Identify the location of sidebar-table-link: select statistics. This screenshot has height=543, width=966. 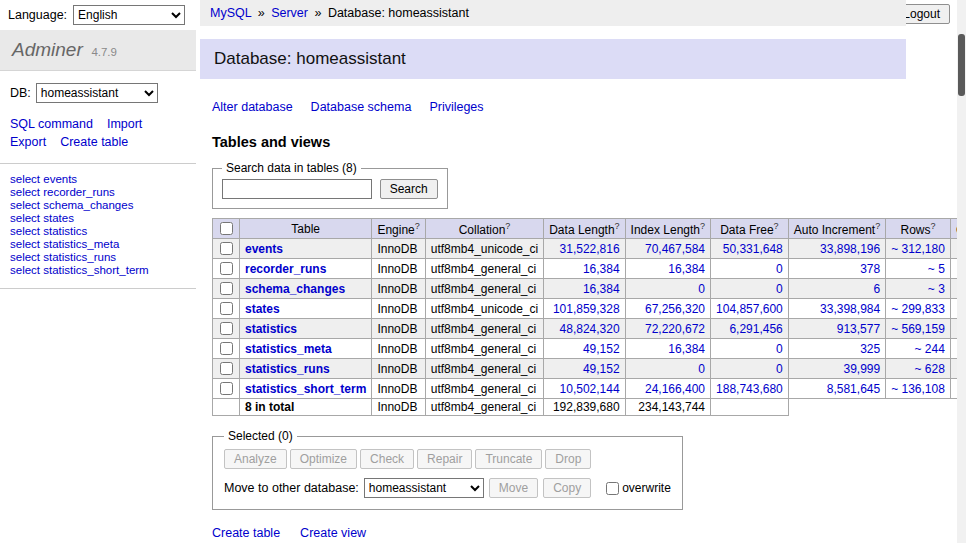
(98, 232).